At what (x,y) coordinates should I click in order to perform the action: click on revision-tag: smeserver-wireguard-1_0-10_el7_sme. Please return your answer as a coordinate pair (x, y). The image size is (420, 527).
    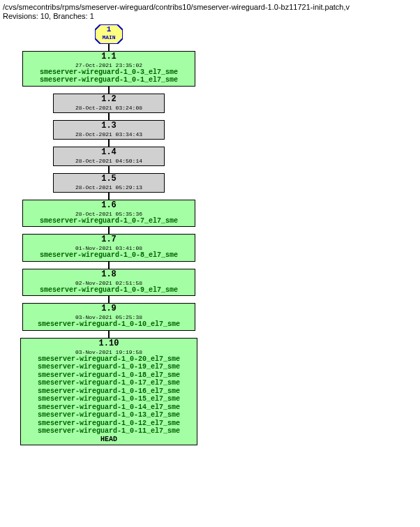
    Looking at the image, I should click on (109, 325).